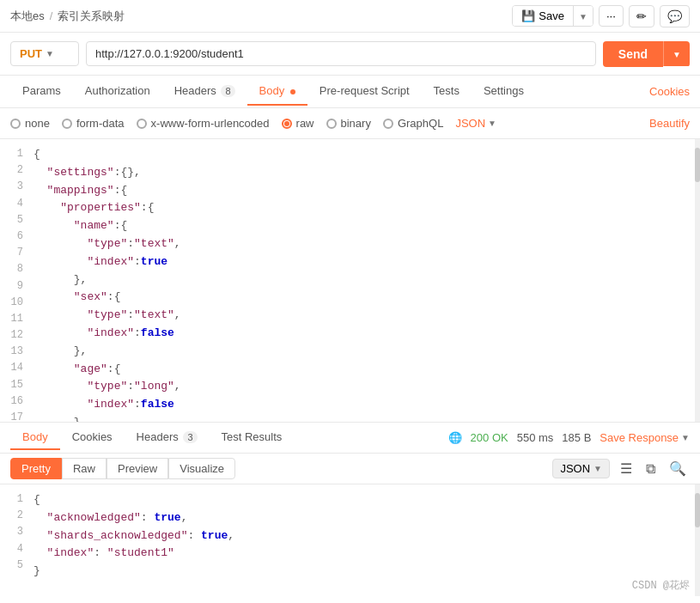 This screenshot has width=700, height=603. Describe the element at coordinates (646, 54) in the screenshot. I see `send-button-group: Send ▼` at that location.